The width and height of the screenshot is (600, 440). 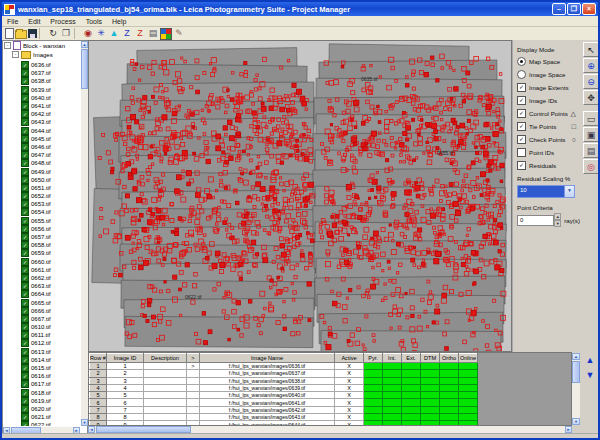 I want to click on column-header: Row #, so click(x=98, y=358).